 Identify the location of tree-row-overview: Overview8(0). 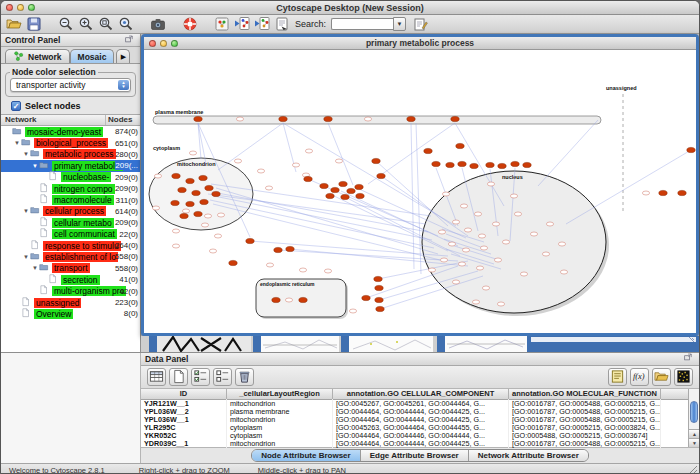
(70, 314).